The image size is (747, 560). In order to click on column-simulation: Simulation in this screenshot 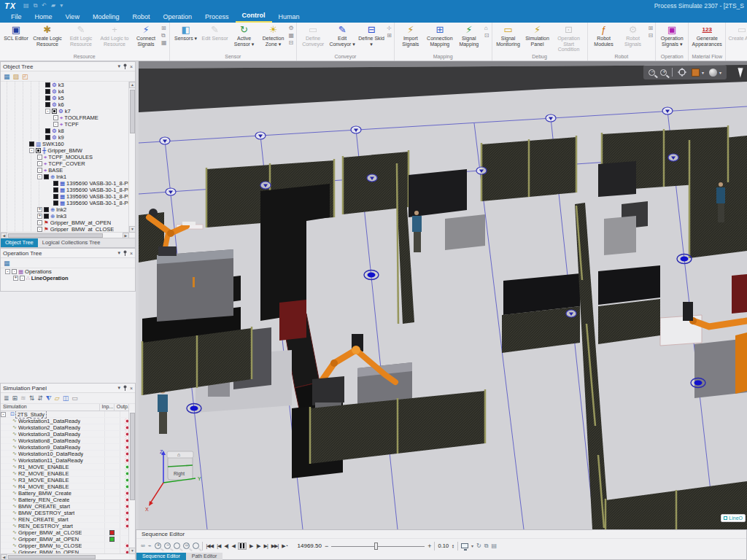, I will do `click(50, 407)`.